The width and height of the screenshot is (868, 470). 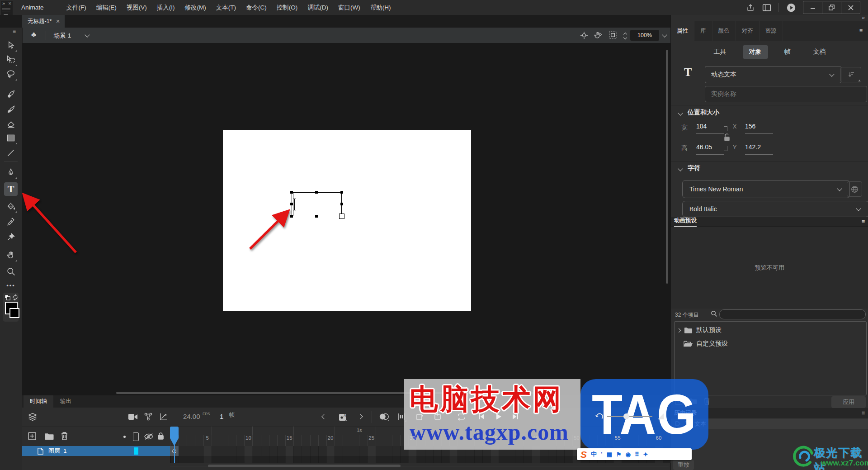 What do you see at coordinates (11, 271) in the screenshot?
I see `zoom-tool` at bounding box center [11, 271].